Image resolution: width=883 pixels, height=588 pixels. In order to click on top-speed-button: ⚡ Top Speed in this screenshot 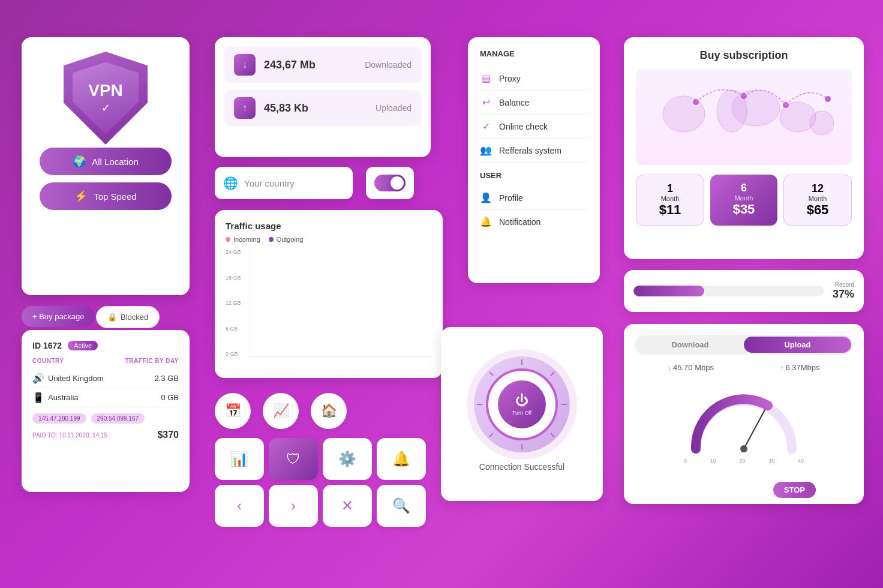, I will do `click(106, 196)`.